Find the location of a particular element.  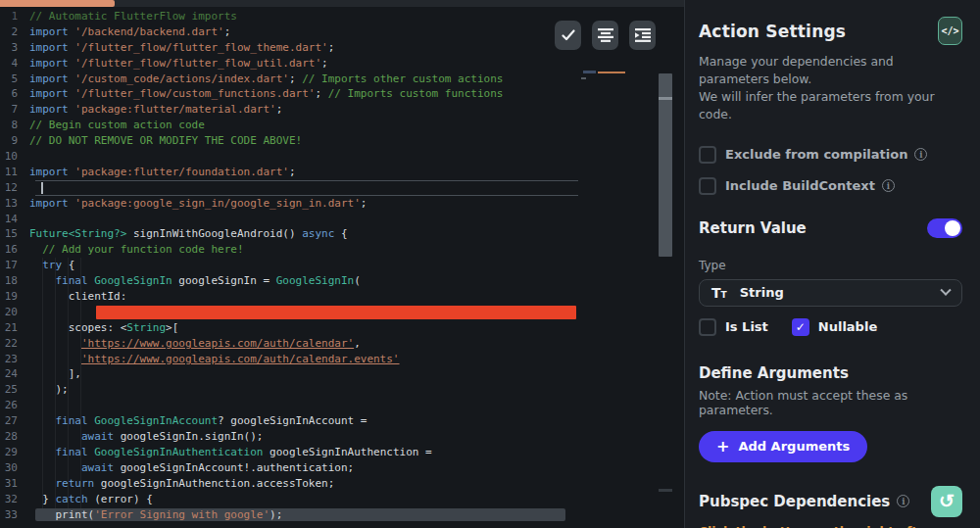

code-line: 28 await googleSignIn.signIn(); is located at coordinates (289, 437).